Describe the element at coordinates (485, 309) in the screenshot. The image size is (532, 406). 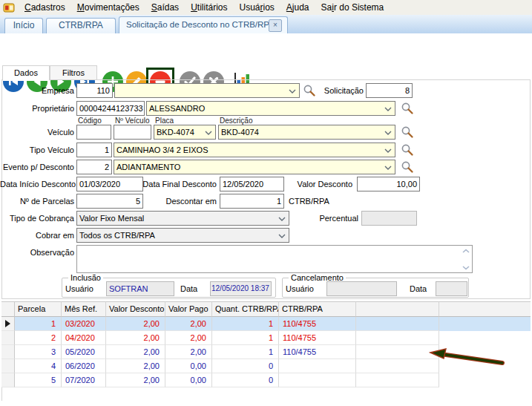
I see `column-header-empty` at that location.